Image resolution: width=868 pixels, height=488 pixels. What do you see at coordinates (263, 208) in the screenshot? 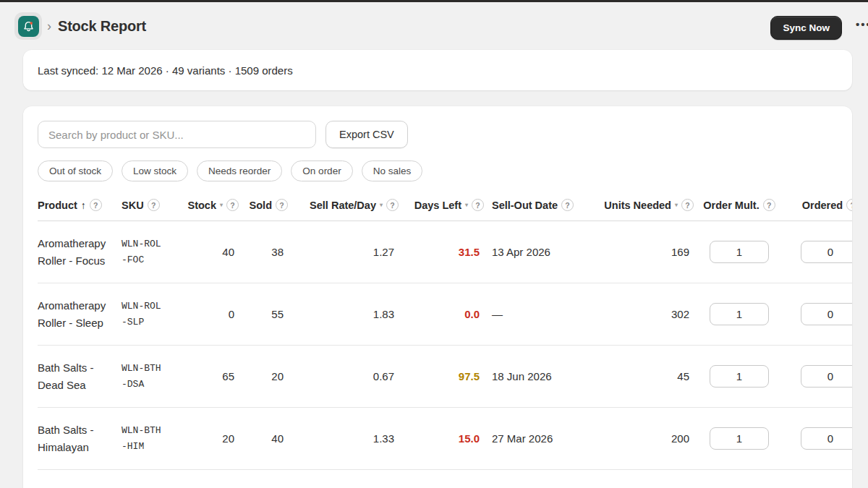
I see `column-header-sold: Sold ?` at bounding box center [263, 208].